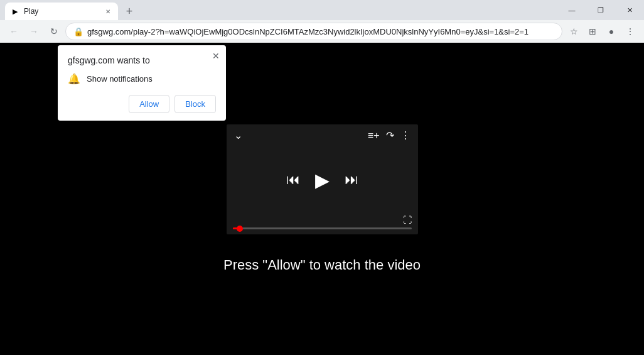 This screenshot has height=355, width=644. I want to click on video-player: ⌄ ≡+ ↷ ⋮ ⏮ ▶ ⏭ ⛶, so click(323, 180).